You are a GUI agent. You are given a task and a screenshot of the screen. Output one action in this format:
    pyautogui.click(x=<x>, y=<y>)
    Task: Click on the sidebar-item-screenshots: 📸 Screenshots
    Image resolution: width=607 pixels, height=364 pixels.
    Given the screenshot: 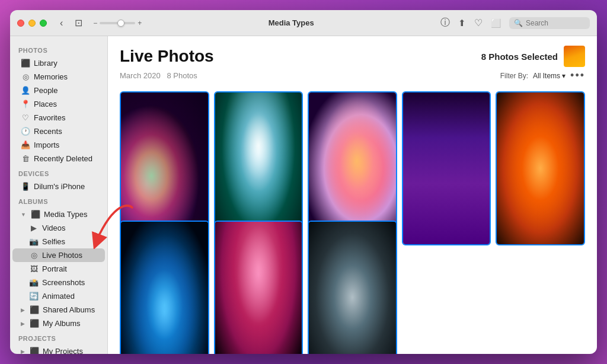 What is the action you would take?
    pyautogui.click(x=59, y=282)
    